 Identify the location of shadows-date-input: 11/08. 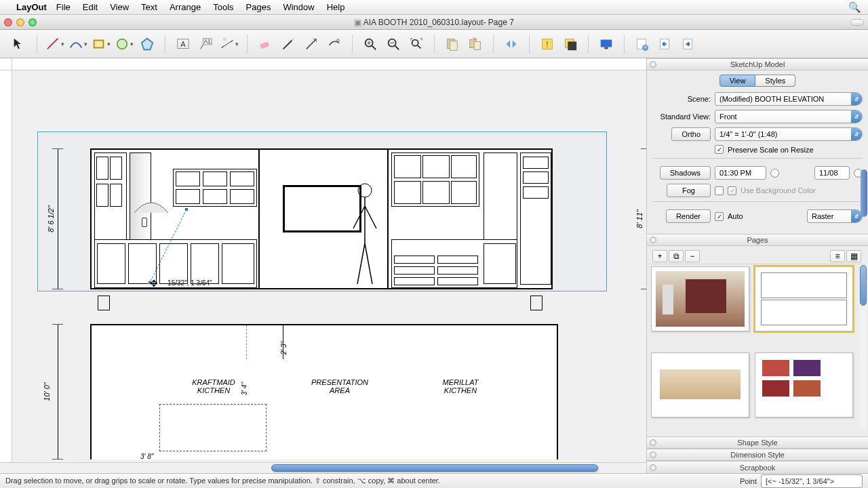
(832, 173).